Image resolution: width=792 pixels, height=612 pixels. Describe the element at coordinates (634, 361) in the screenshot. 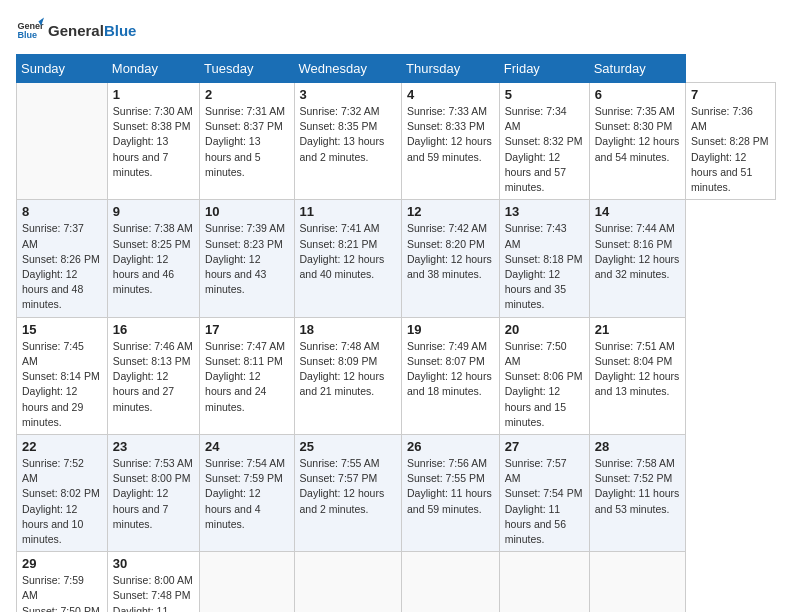

I see `sunset: Sunset: 8:04 PM` at that location.